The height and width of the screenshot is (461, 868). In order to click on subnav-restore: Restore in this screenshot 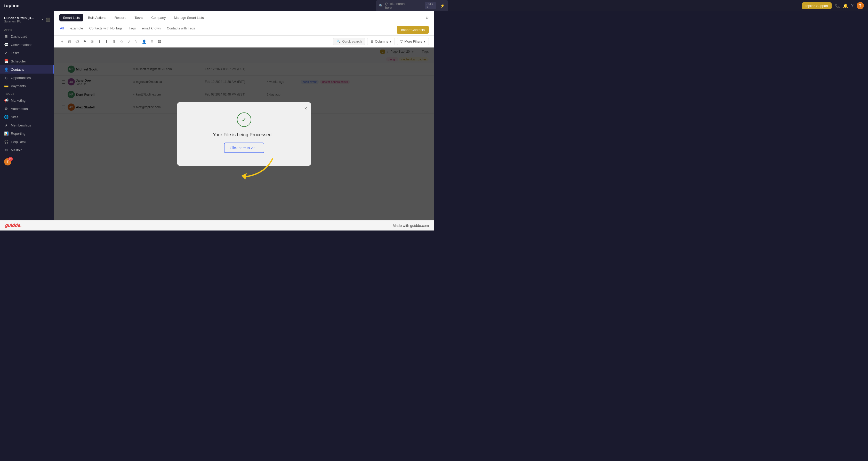, I will do `click(121, 18)`.